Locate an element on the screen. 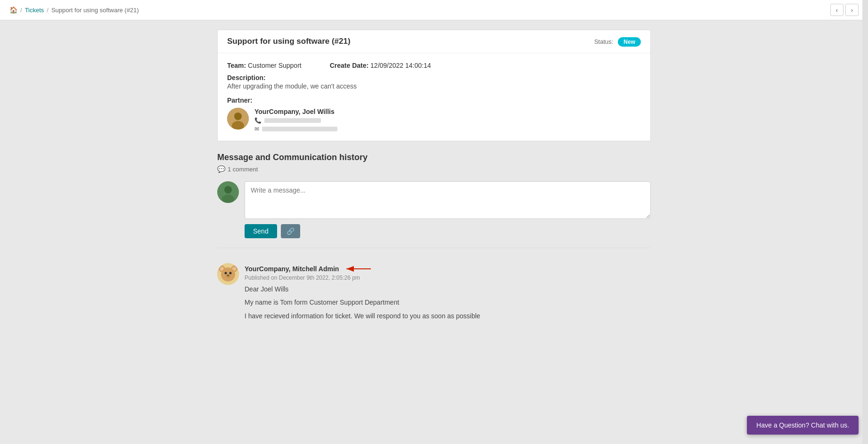 The image size is (868, 444). partner-name: YourCompany, Joel Willis is located at coordinates (296, 112).